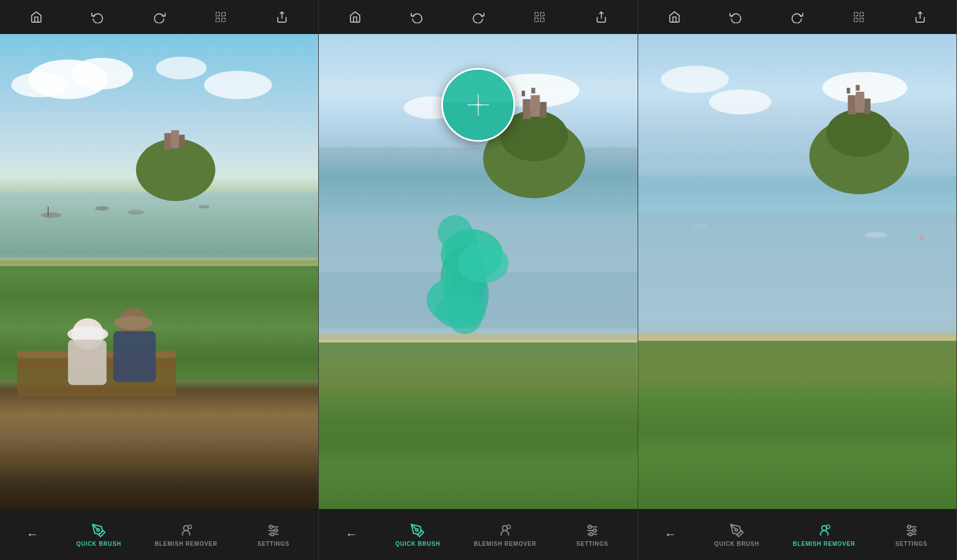 This screenshot has width=957, height=560. Describe the element at coordinates (273, 535) in the screenshot. I see `settings-button-1: Settings` at that location.